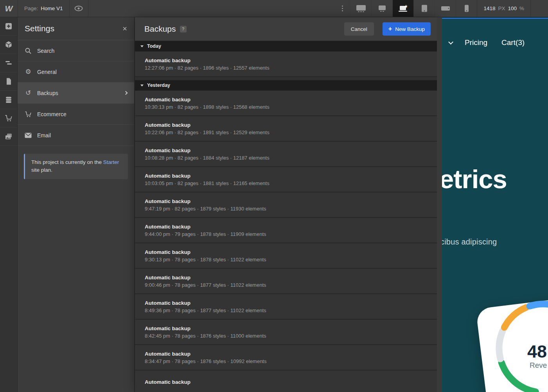  Describe the element at coordinates (513, 43) in the screenshot. I see `preview-nav-cart: Cart(3)` at that location.